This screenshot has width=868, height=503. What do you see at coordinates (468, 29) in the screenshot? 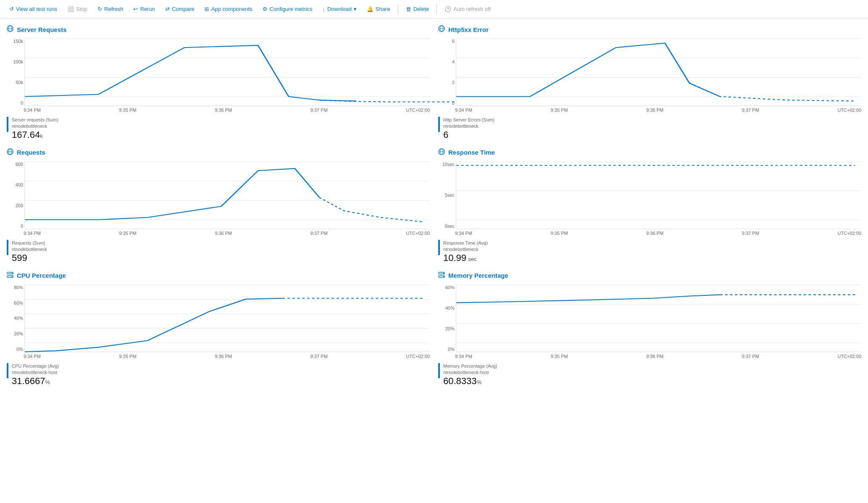
I see `chart-title-text-http5xx-error: Http5xx Error` at bounding box center [468, 29].